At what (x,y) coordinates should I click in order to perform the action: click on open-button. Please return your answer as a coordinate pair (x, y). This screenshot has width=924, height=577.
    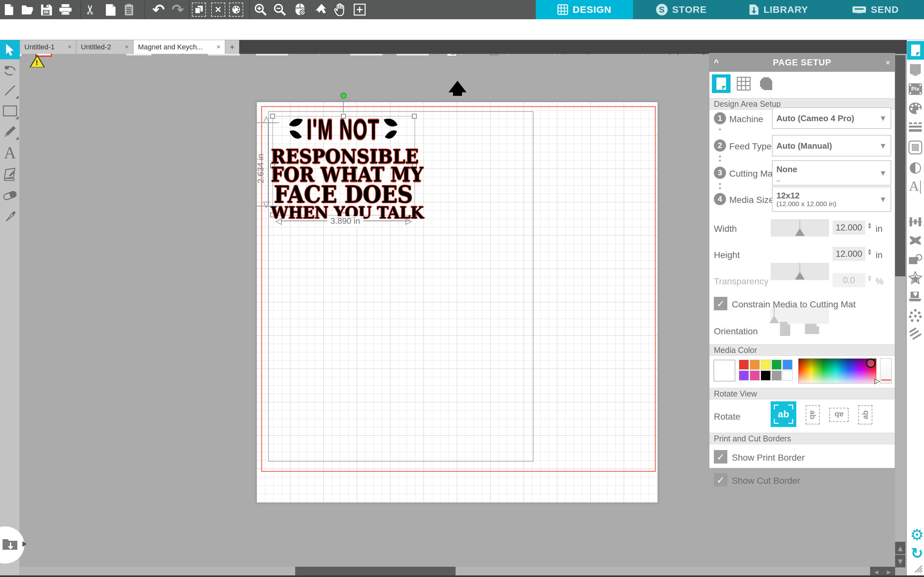
    Looking at the image, I should click on (27, 10).